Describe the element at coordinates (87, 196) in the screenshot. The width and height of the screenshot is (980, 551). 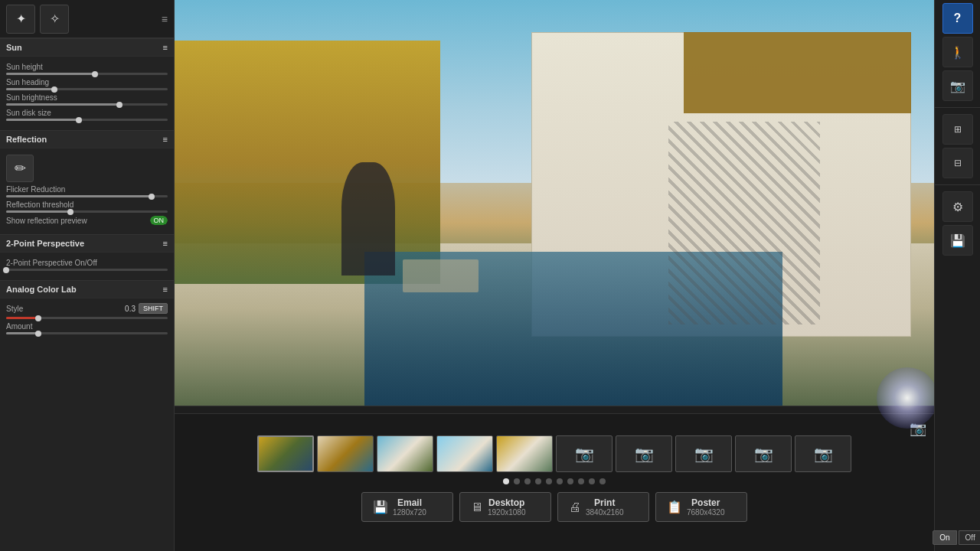
I see `flicker-reduction-track` at that location.